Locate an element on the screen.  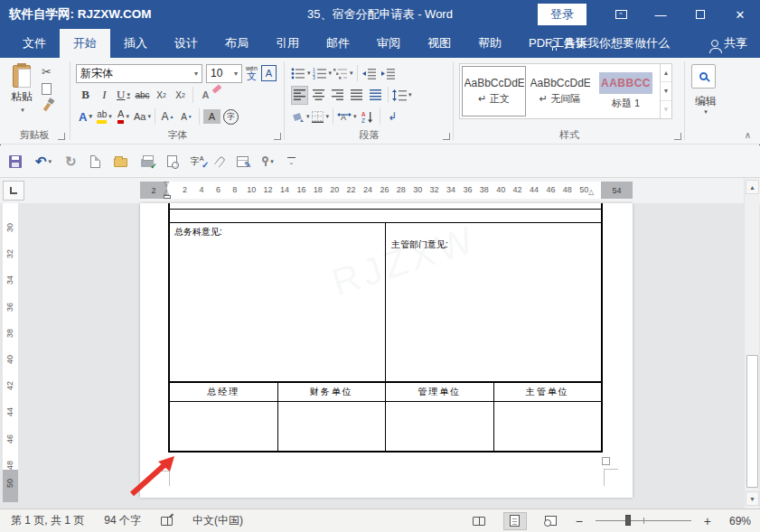
touch-mode-button: ▾ is located at coordinates (267, 161).